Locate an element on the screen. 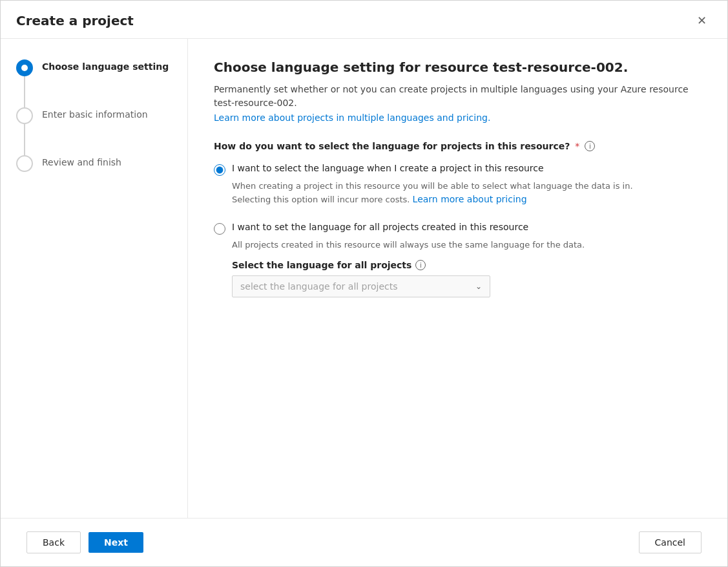 This screenshot has width=728, height=567. select-label: Select the language for all projects is located at coordinates (322, 265).